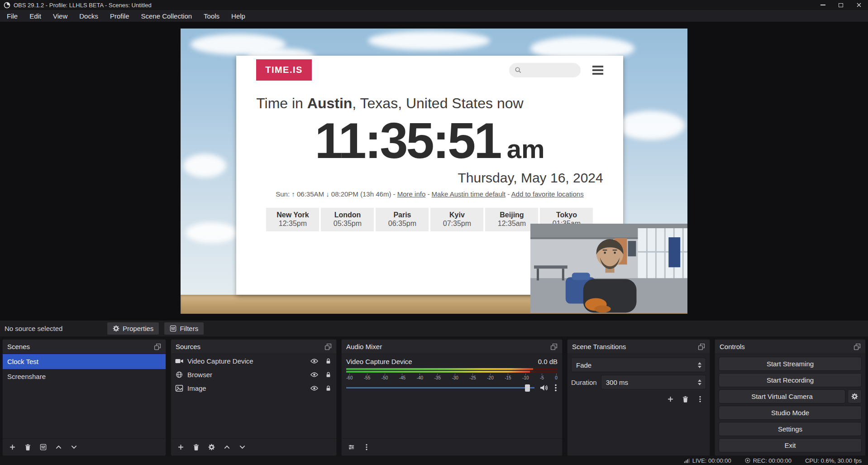 The image size is (868, 465). I want to click on chevron-up-icon, so click(59, 447).